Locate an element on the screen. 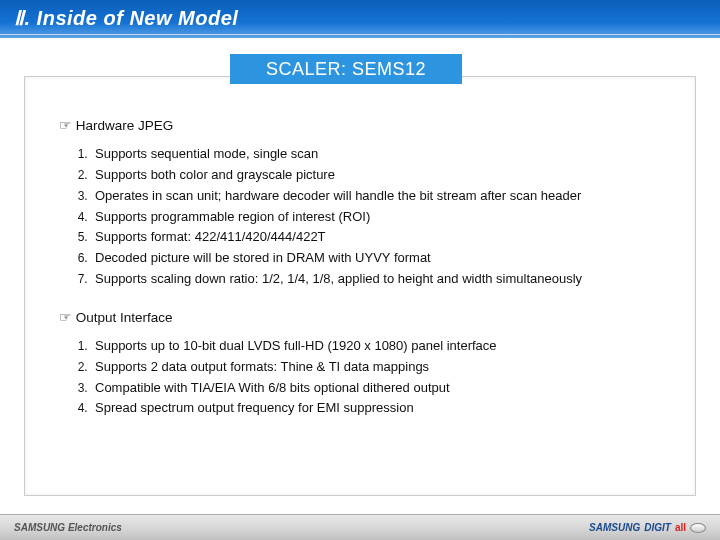 The width and height of the screenshot is (720, 540). footer-all: all is located at coordinates (680, 528).